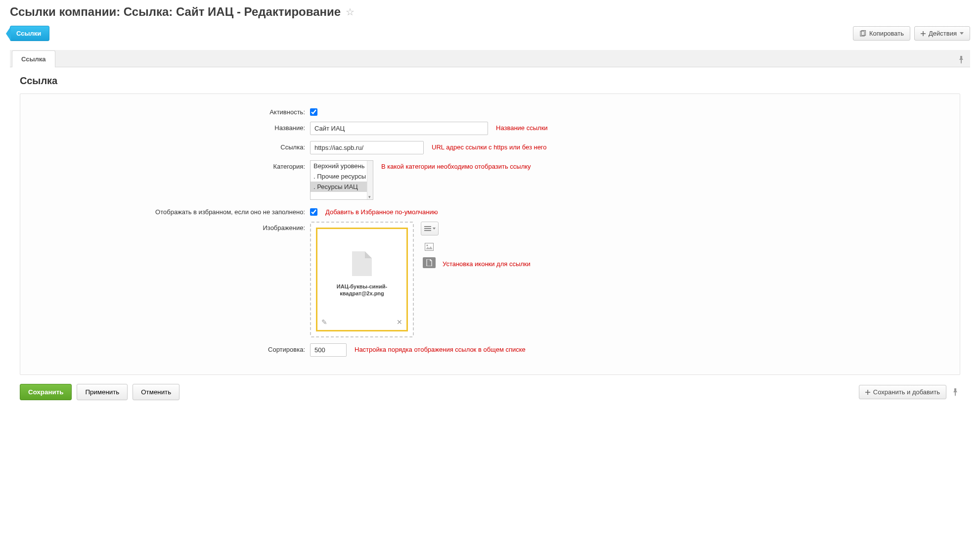 The height and width of the screenshot is (560, 980). I want to click on image-type-icon, so click(429, 247).